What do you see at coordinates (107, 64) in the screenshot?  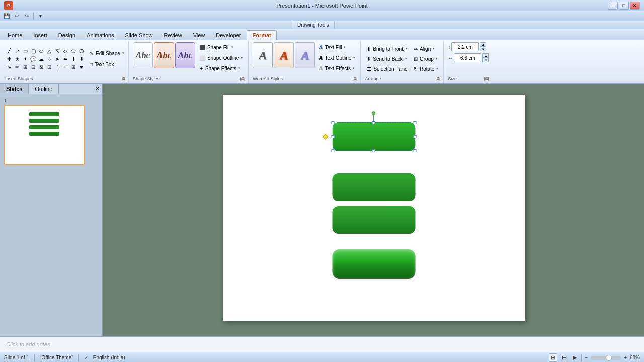 I see `text-box-button: □ Text Box` at bounding box center [107, 64].